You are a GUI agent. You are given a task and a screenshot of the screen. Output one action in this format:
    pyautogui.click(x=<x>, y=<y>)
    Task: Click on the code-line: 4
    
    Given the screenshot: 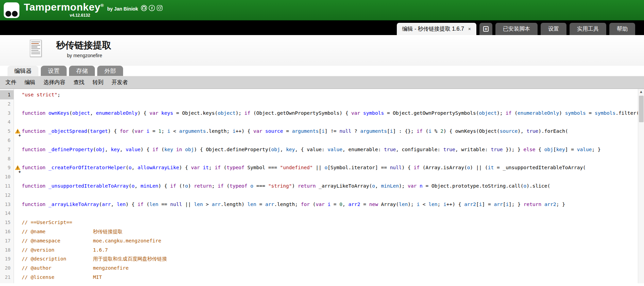 What is the action you would take?
    pyautogui.click(x=322, y=122)
    